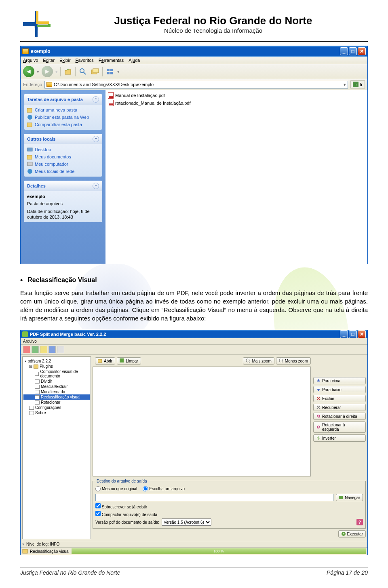  I want to click on tasks-panel: Tarefas de arquivo e pasta ⌃ Criar uma n…, so click(63, 112).